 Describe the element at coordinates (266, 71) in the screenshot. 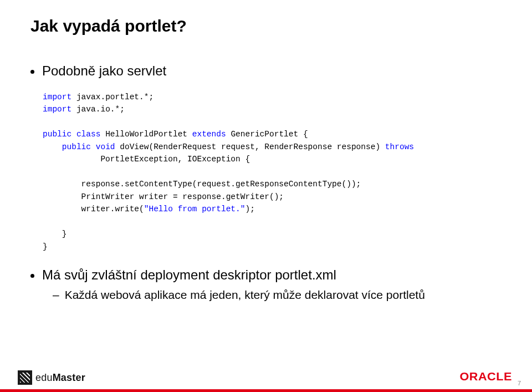

I see `bullet-item-1: Podobně jako servlet` at that location.